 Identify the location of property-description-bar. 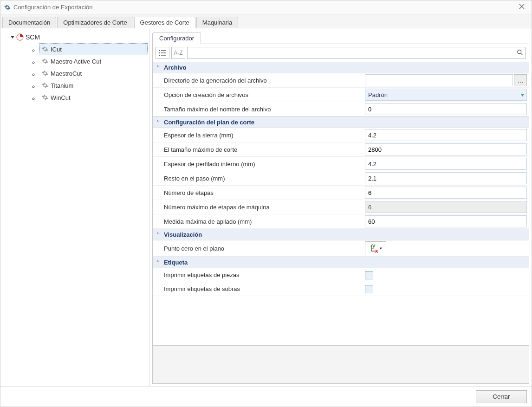
(341, 364).